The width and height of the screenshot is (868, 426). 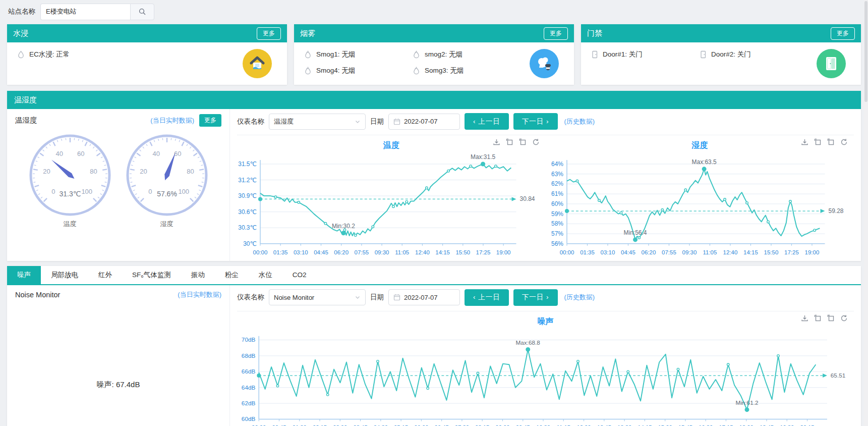 I want to click on site-name-label: 站点名称, so click(x=22, y=12).